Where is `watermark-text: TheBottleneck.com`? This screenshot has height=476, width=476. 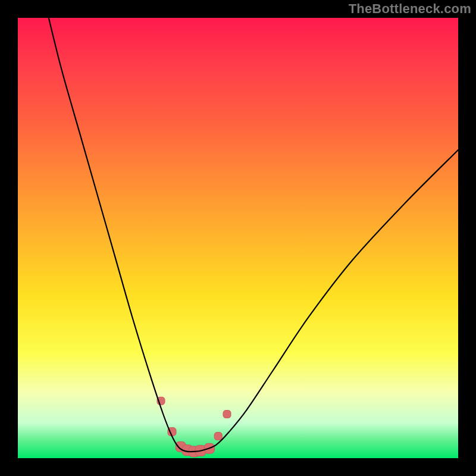
watermark-text: TheBottleneck.com is located at coordinates (410, 9).